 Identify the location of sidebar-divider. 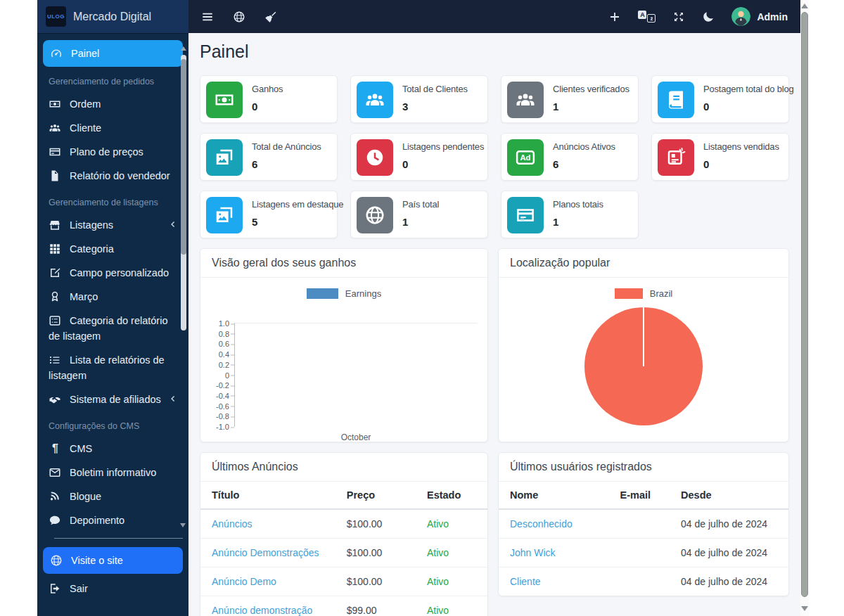
(118, 539).